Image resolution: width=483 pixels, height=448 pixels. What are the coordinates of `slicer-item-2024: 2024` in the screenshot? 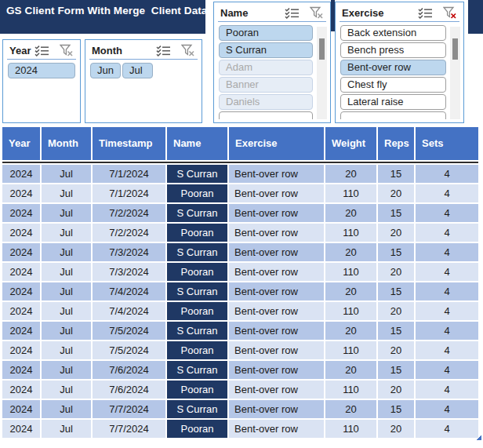 It's located at (42, 71).